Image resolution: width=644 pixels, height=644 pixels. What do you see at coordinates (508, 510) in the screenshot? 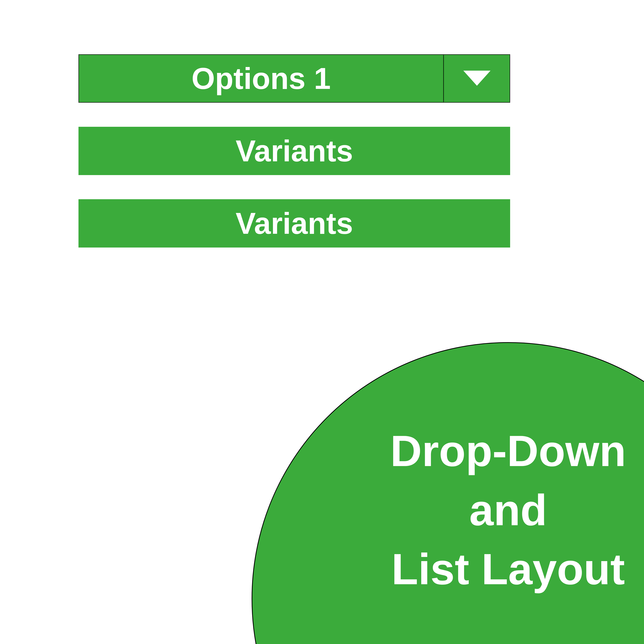
I see `title-text: Drop-Down and List Layout` at bounding box center [508, 510].